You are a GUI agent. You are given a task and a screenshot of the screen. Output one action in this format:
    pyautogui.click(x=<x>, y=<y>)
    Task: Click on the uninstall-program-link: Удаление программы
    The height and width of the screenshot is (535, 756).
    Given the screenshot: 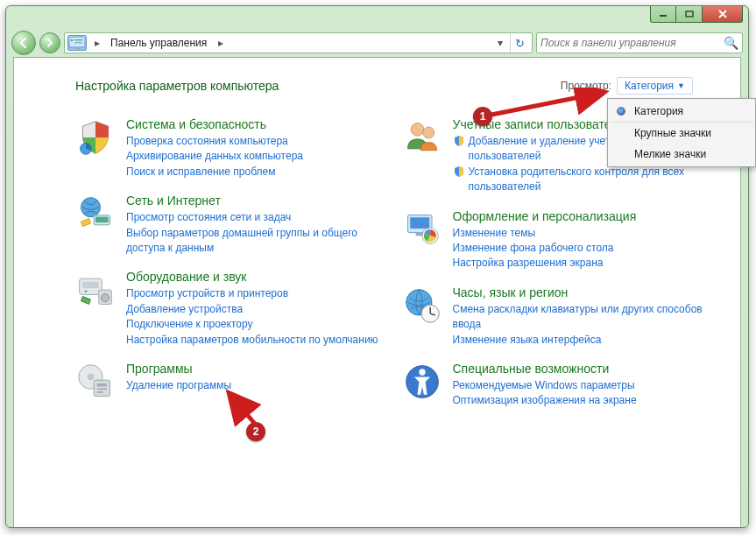 What is the action you would take?
    pyautogui.click(x=179, y=385)
    